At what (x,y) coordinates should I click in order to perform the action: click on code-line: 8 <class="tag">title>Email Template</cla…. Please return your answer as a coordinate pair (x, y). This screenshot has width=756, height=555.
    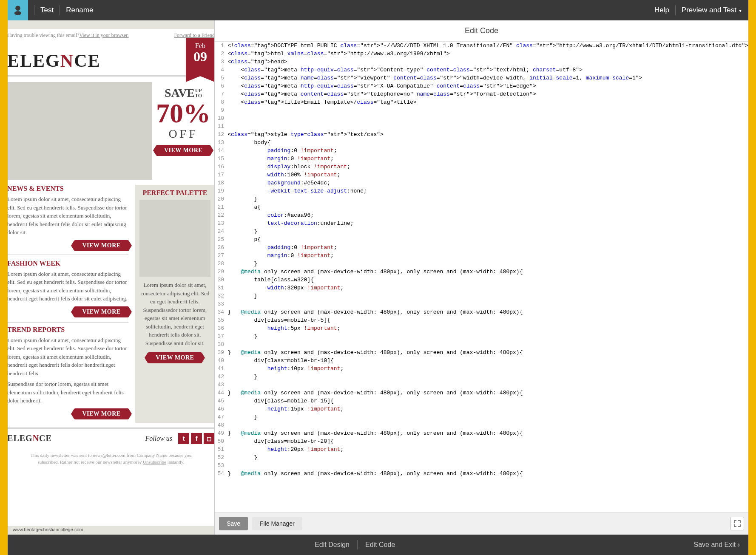
    Looking at the image, I should click on (481, 102).